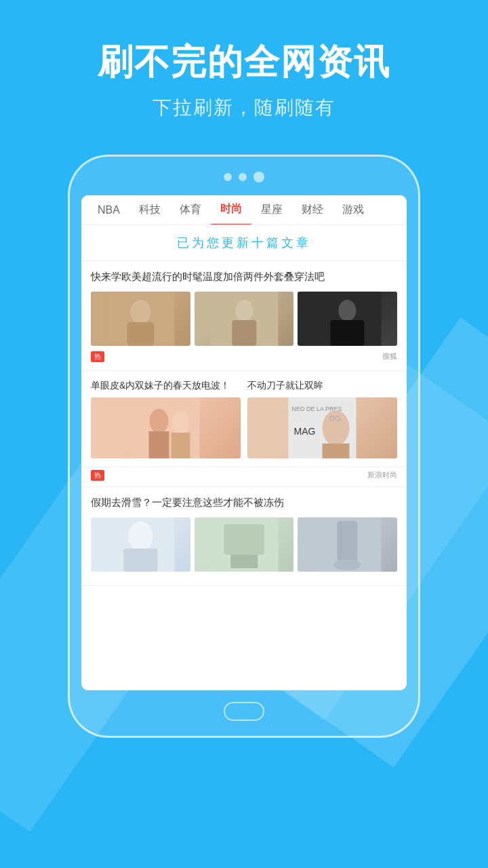  Describe the element at coordinates (323, 386) in the screenshot. I see `news-col-title-right: 不动刀子就让双眸` at that location.